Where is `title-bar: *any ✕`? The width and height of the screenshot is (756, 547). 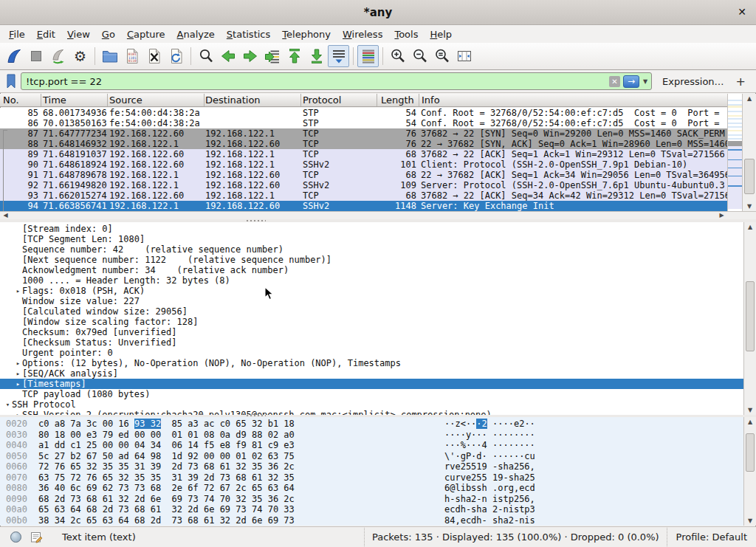
title-bar: *any ✕ is located at coordinates (378, 13).